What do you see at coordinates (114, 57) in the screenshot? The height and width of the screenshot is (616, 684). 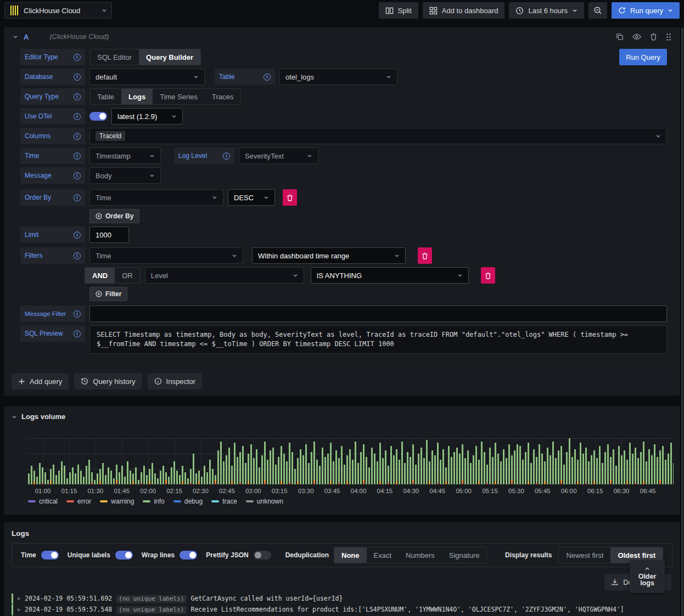 I see `editor-type-sql-editor: SQL Editor` at bounding box center [114, 57].